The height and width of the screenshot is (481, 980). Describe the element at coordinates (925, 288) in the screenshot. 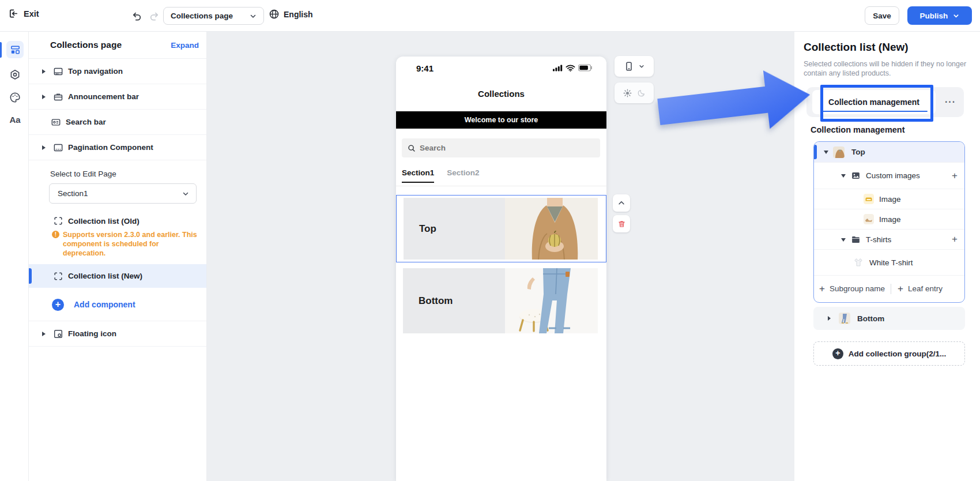

I see `add-leaf-label: Leaf entry` at that location.